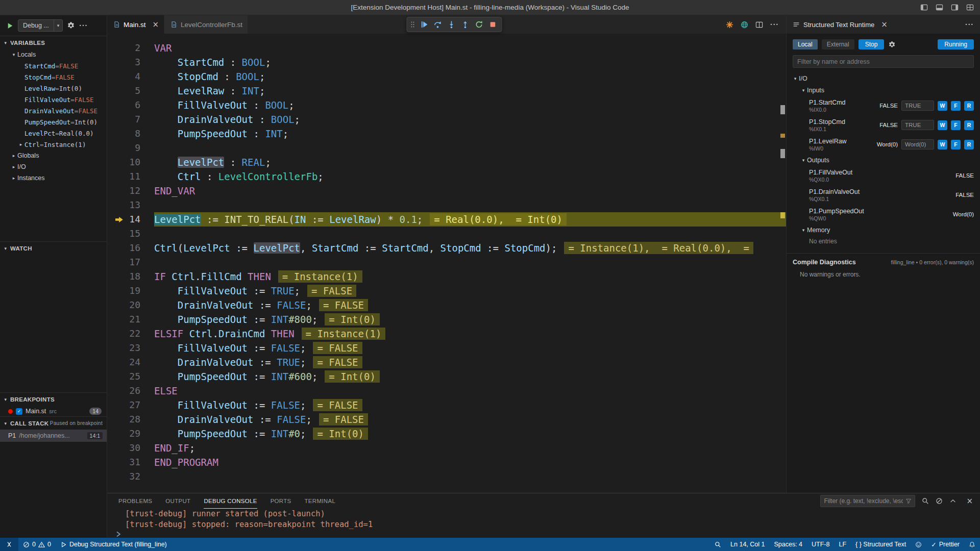 This screenshot has height=551, width=980. I want to click on line-number: 26, so click(131, 391).